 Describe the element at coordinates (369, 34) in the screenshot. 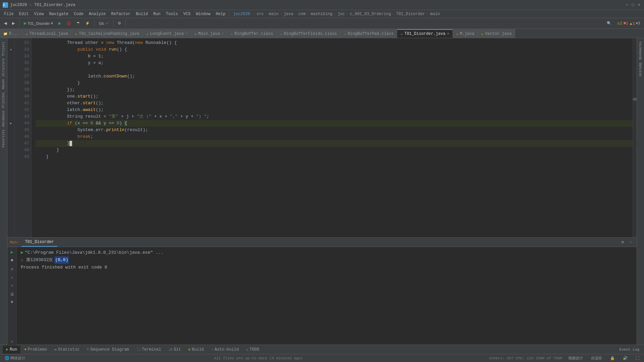

I see `tab-ringbufferpad: ☕RingBufferPad.class` at that location.